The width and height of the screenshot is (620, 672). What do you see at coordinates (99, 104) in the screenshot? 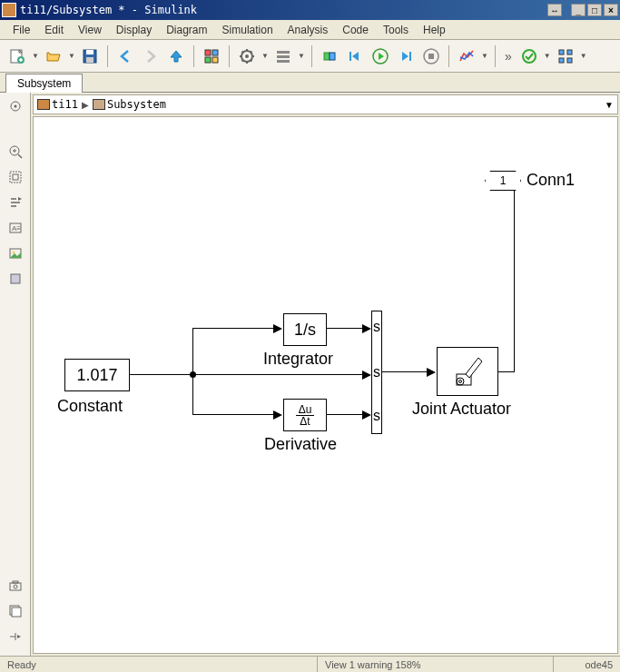
I see `subsystem-icon` at bounding box center [99, 104].